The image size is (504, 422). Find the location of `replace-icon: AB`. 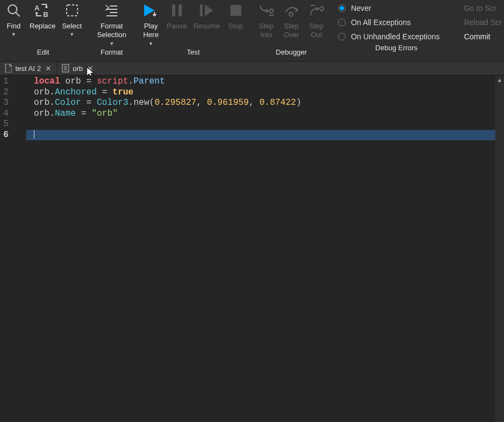

replace-icon: AB is located at coordinates (43, 10).